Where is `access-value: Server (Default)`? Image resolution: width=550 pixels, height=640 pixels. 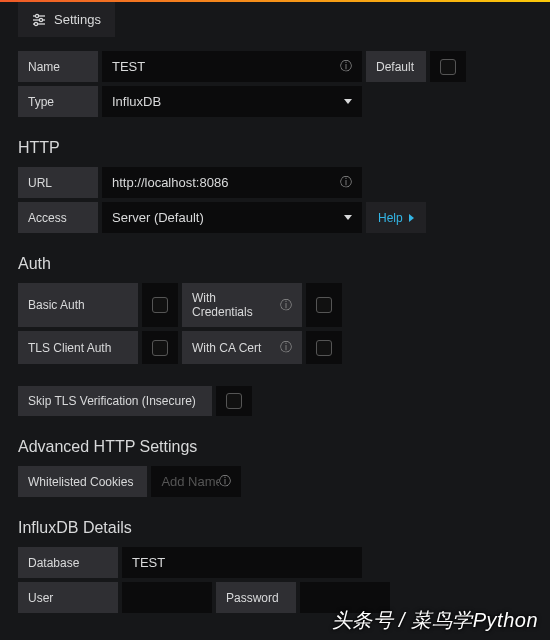
access-value: Server (Default) is located at coordinates (158, 218).